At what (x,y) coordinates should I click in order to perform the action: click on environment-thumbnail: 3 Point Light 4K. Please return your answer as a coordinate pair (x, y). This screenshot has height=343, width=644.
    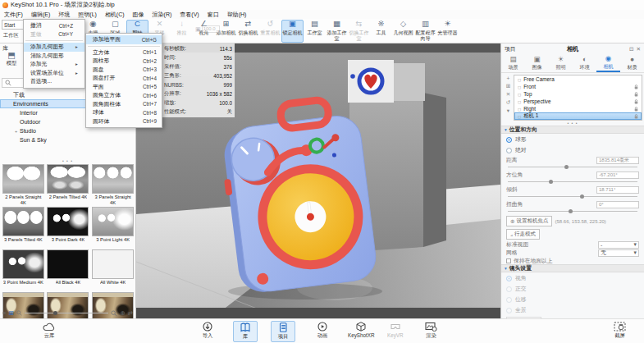
    Looking at the image, I should click on (113, 228).